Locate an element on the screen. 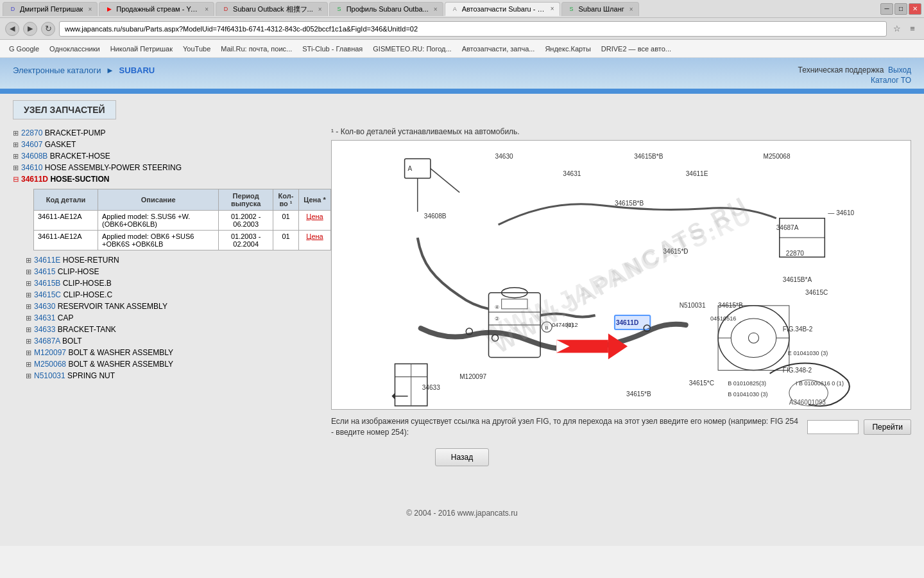 This screenshot has height=578, width=924. bookmark-item-6: GISMETEO.RU: Погод... is located at coordinates (412, 49).